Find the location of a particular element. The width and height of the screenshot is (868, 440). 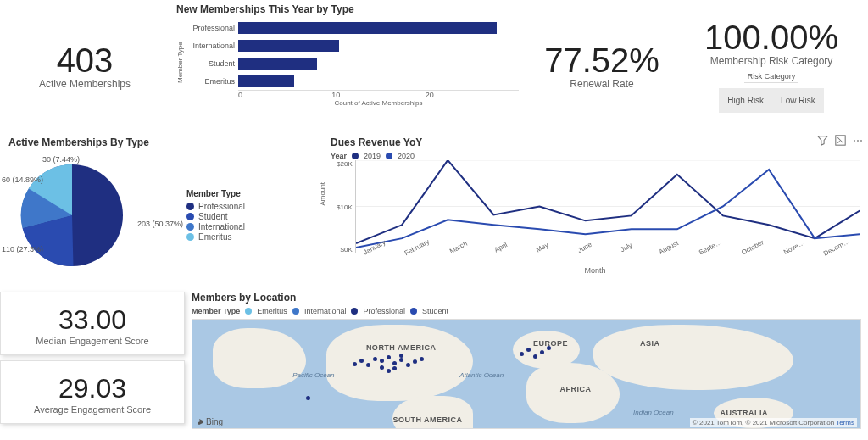

bar-category: Student is located at coordinates (211, 64).